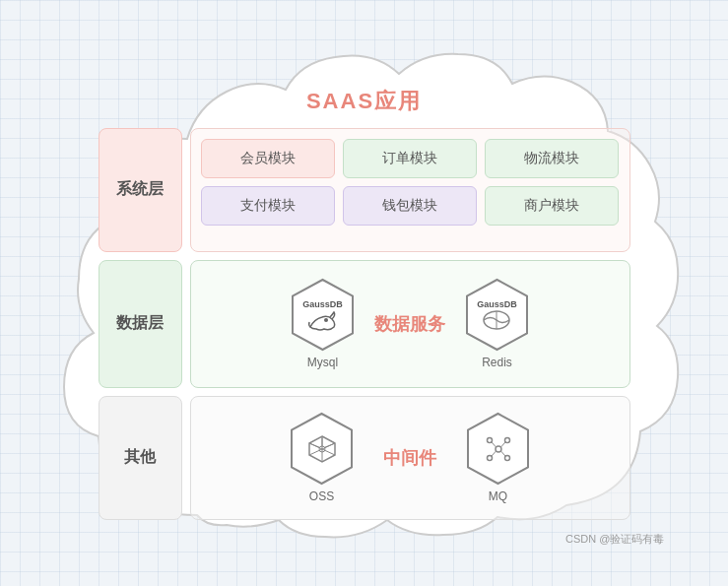 The width and height of the screenshot is (728, 586). What do you see at coordinates (410, 324) in the screenshot?
I see `data-service-label: 数据服务` at bounding box center [410, 324].